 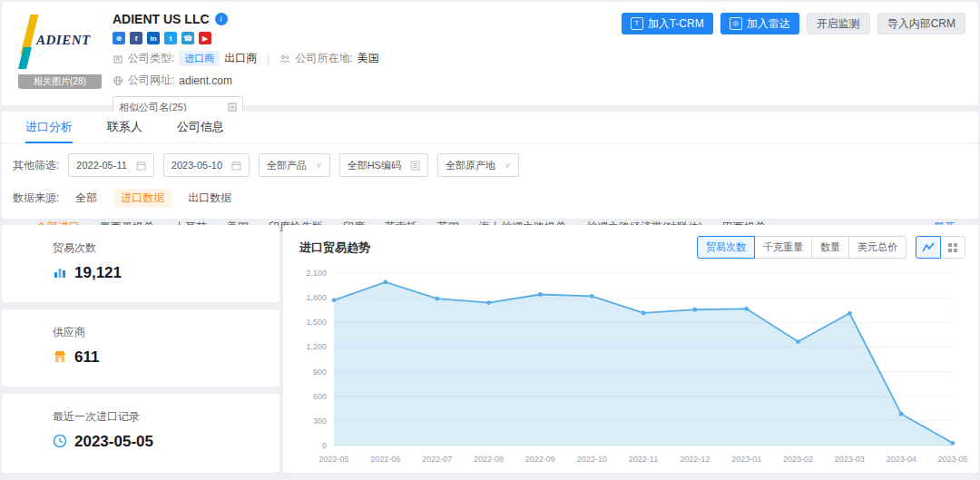 I want to click on supplier-icon, so click(x=60, y=358).